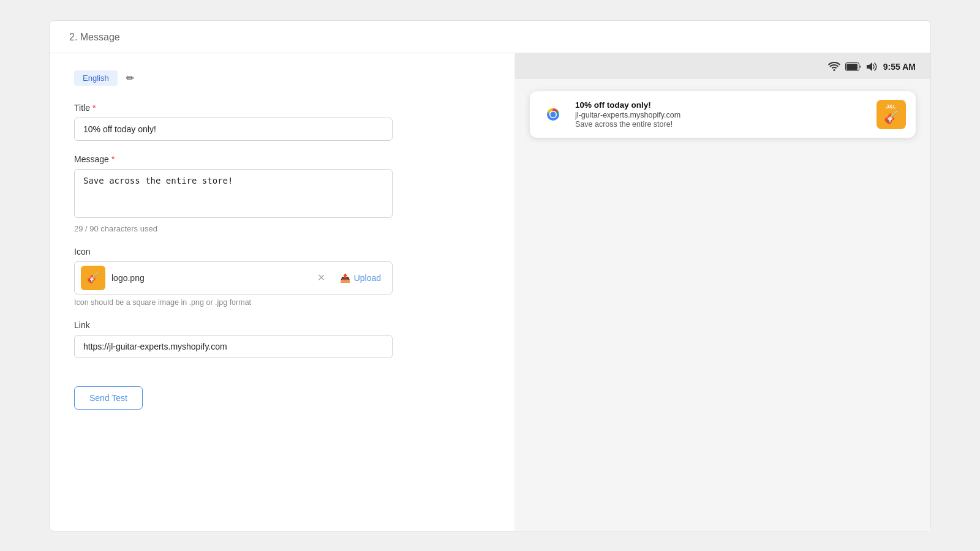 This screenshot has width=980, height=551. I want to click on status-icons: 9:55 AM, so click(872, 67).